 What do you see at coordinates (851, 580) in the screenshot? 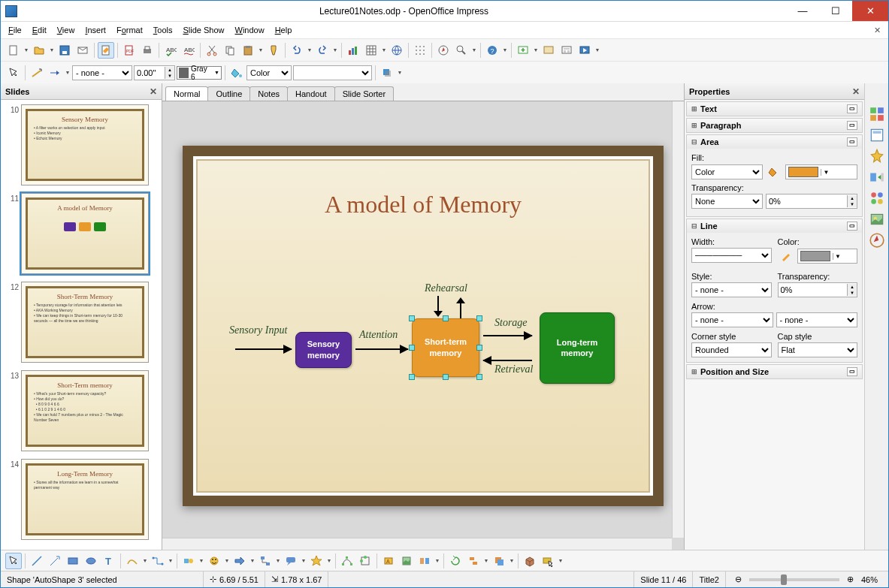
I see `zoom-in-button: ⊕` at bounding box center [851, 580].